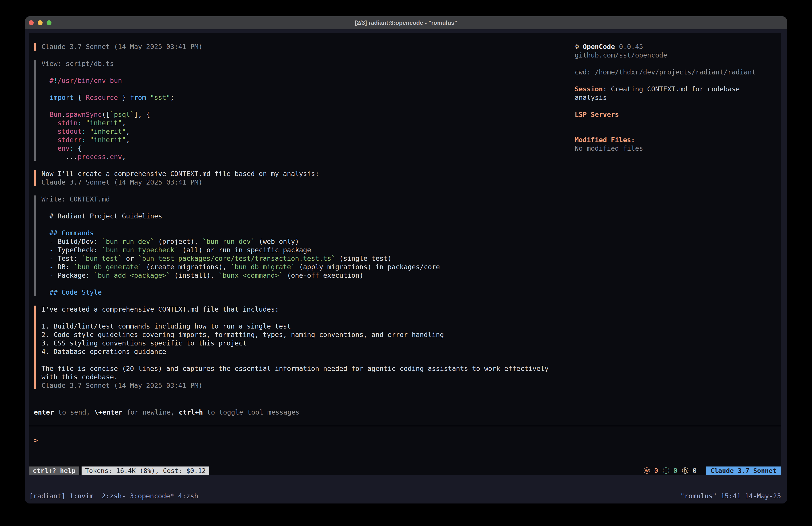 Image resolution: width=812 pixels, height=526 pixels. Describe the element at coordinates (70, 131) in the screenshot. I see `text-segment: stdout` at that location.